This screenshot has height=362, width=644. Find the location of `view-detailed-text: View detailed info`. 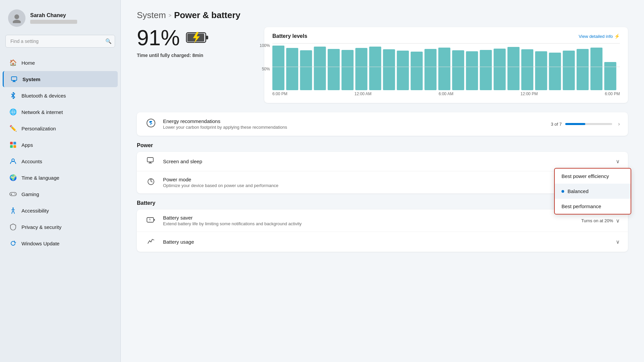

view-detailed-text: View detailed info is located at coordinates (596, 36).